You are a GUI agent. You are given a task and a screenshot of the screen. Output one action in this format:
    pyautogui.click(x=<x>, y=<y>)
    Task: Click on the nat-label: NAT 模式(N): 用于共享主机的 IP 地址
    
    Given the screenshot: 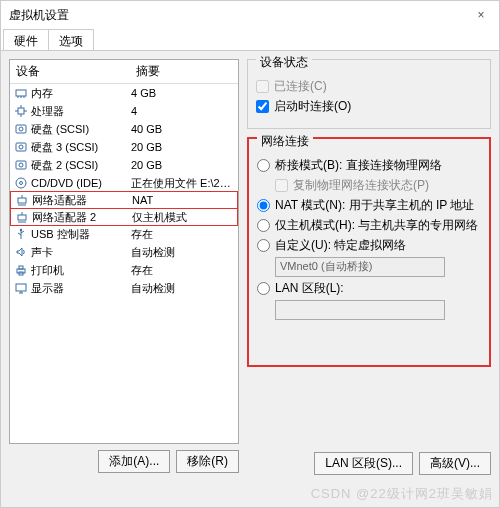 What is the action you would take?
    pyautogui.click(x=374, y=206)
    